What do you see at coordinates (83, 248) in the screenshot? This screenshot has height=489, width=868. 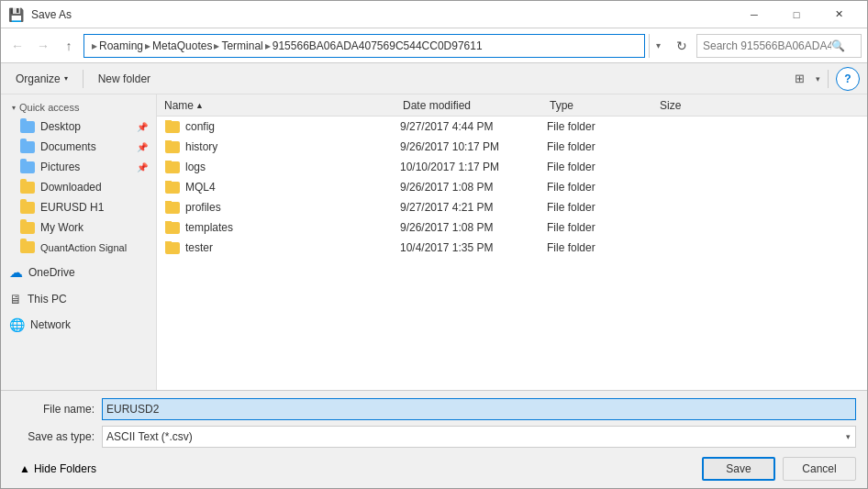 I see `sidebar-item-label: QuantAction Signal` at bounding box center [83, 248].